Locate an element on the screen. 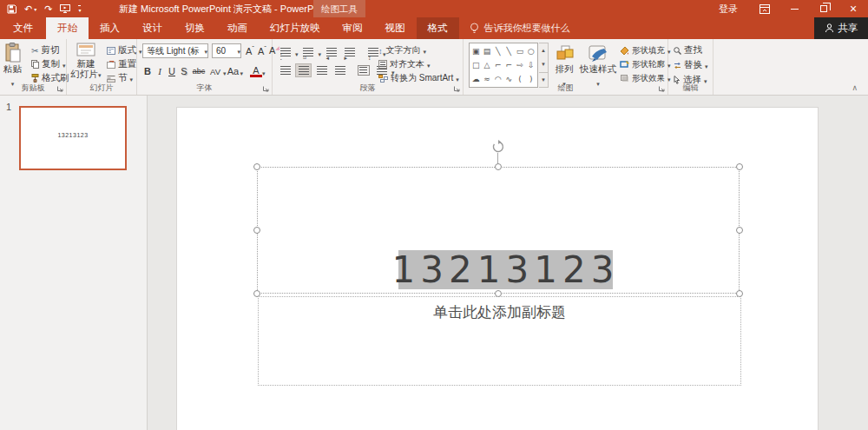 This screenshot has height=430, width=868. drawing-dialog-launcher-icon is located at coordinates (661, 89).